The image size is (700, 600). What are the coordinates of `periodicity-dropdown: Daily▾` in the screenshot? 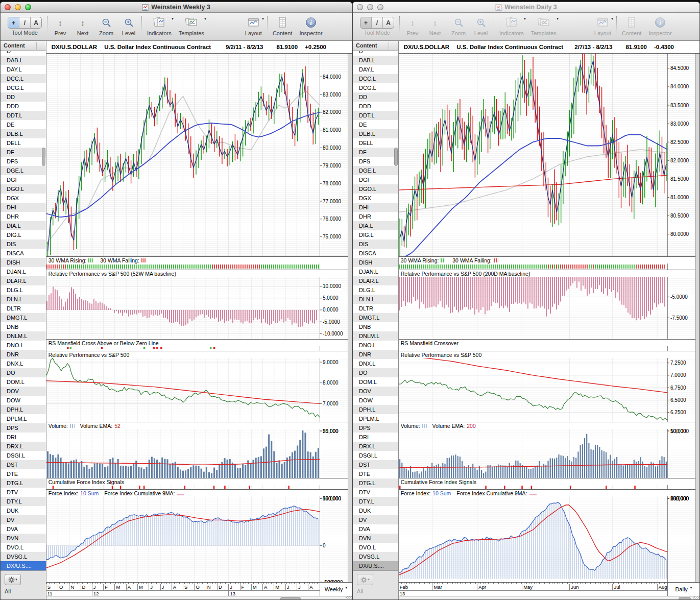 It's located at (683, 589).